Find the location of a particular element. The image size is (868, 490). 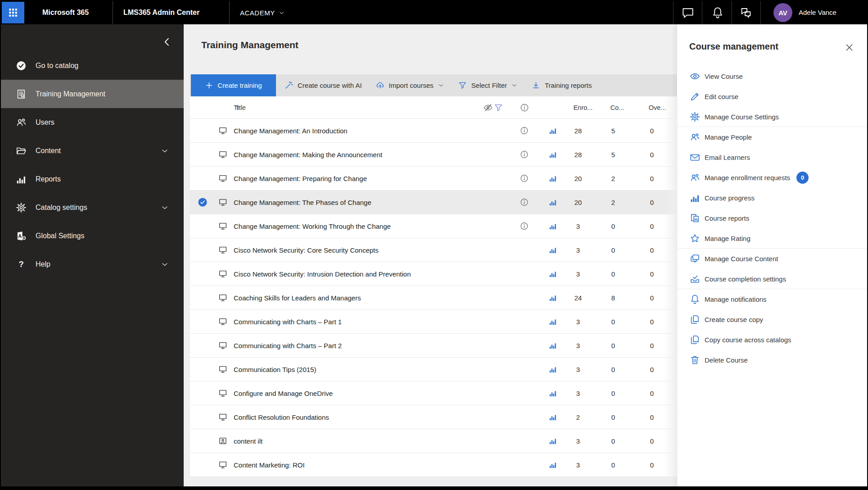

panel-item-course-progress: Course progress is located at coordinates (772, 198).